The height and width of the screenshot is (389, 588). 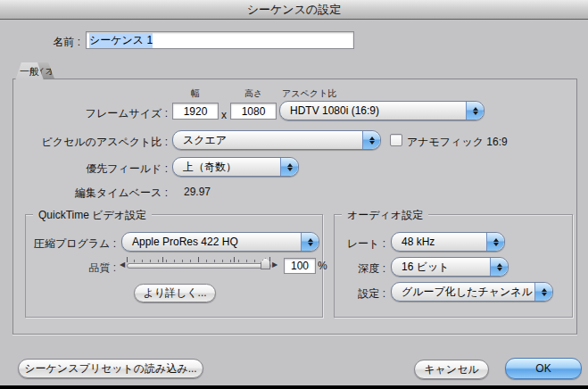 I want to click on quality-slider-ticks, so click(x=198, y=260).